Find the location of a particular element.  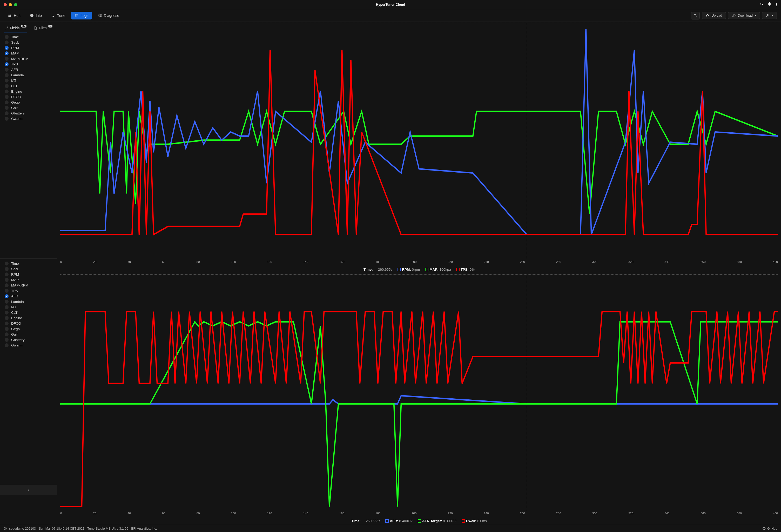

tab-fields: Fields 87 is located at coordinates (15, 28).